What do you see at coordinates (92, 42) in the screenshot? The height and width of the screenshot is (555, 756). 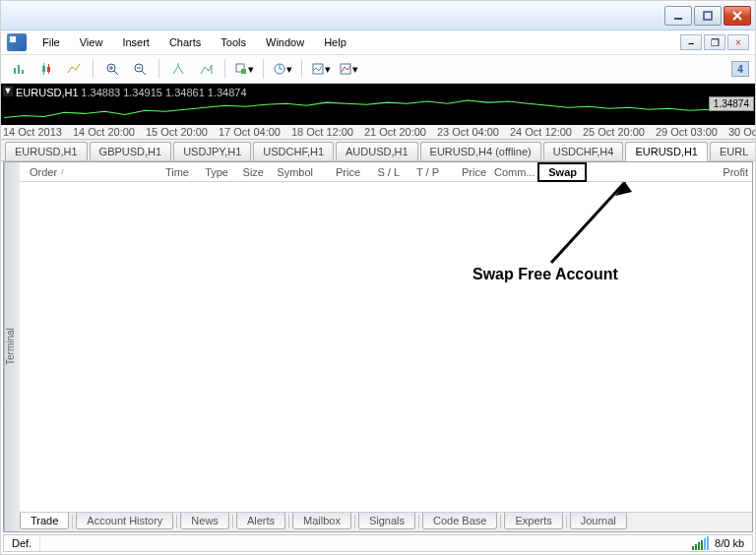 I see `menu-view: View` at bounding box center [92, 42].